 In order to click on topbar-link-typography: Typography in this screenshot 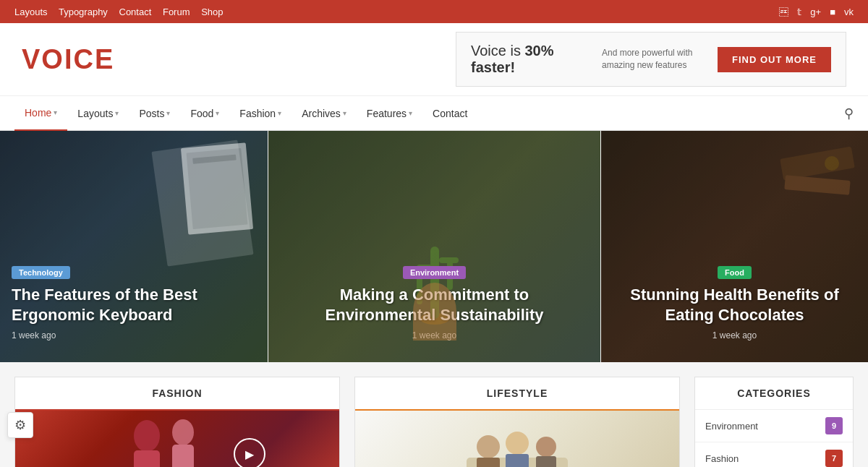, I will do `click(83, 12)`.